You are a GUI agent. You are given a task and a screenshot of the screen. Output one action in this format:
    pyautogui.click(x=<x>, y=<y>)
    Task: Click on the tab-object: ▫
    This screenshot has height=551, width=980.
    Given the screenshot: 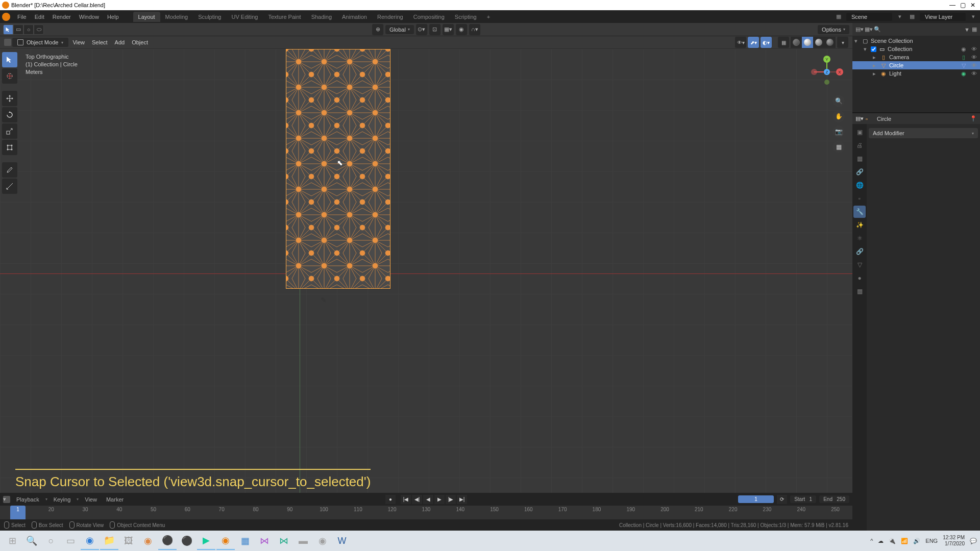 What is the action you would take?
    pyautogui.click(x=860, y=198)
    